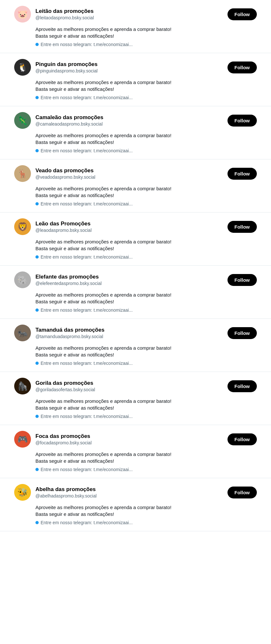  I want to click on account-card-camaleao: 🦎 Camaleão das promoções @camaleaodaspro…, so click(135, 133).